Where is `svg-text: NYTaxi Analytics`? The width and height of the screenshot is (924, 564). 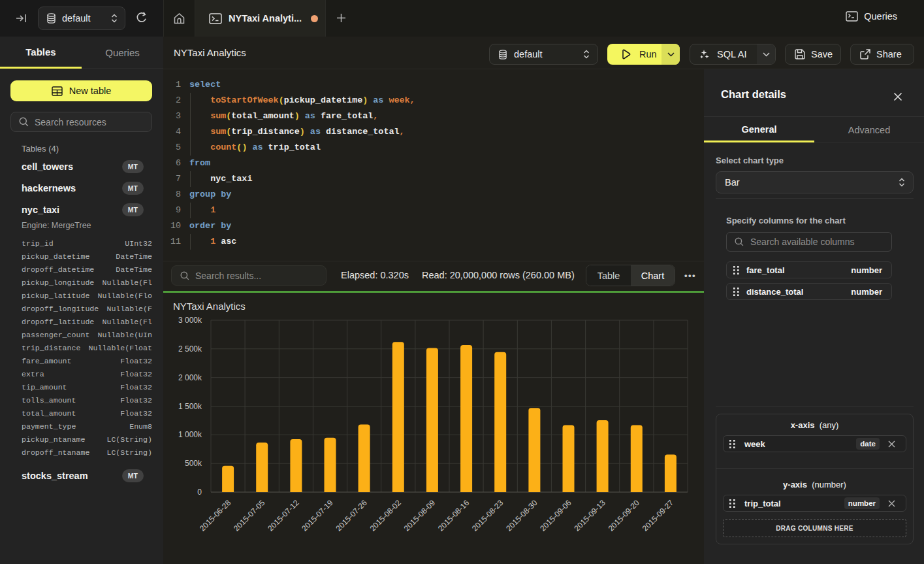
svg-text: NYTaxi Analytics is located at coordinates (209, 306).